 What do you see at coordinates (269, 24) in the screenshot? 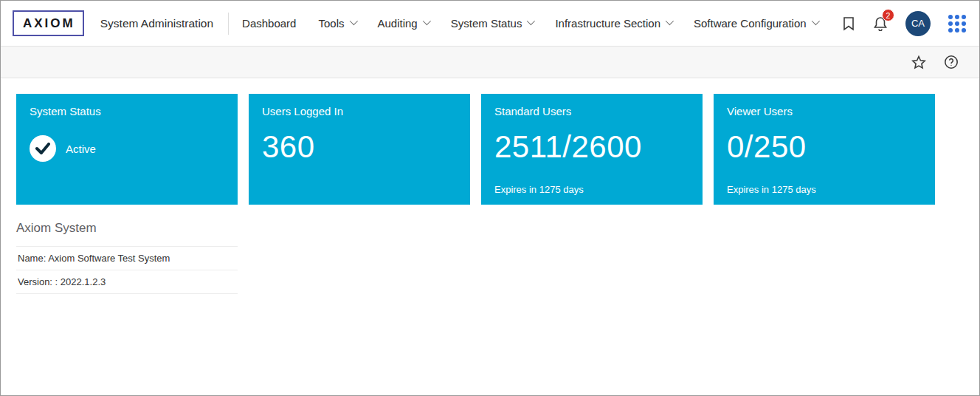
I see `nav-dashboard: Dashboard` at bounding box center [269, 24].